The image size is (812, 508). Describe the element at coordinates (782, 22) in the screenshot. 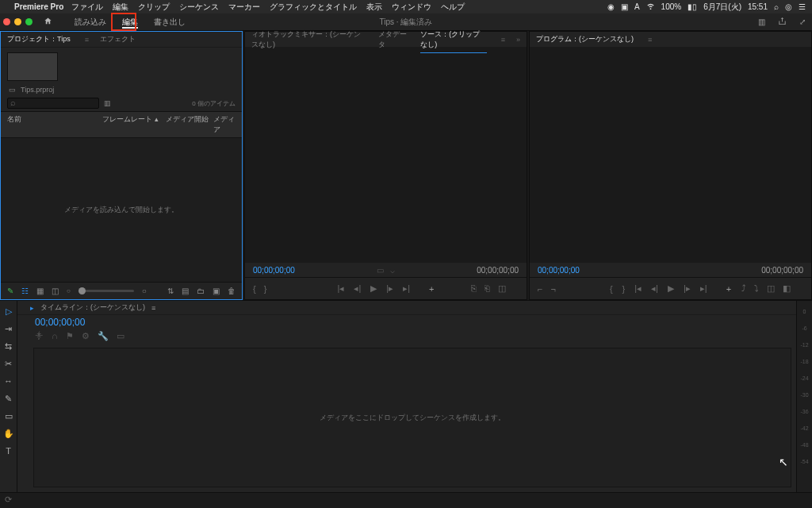

I see `share-icon` at that location.